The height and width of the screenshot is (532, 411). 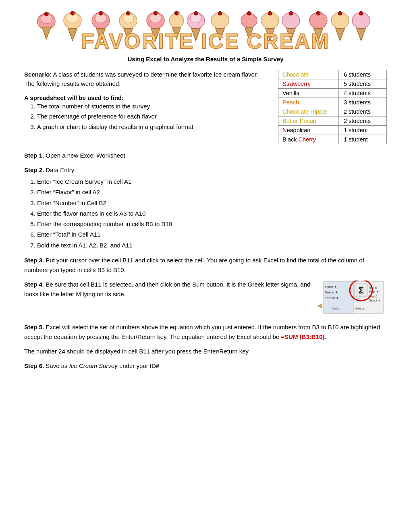 What do you see at coordinates (34, 327) in the screenshot?
I see `step5-label: Step 5.` at bounding box center [34, 327].